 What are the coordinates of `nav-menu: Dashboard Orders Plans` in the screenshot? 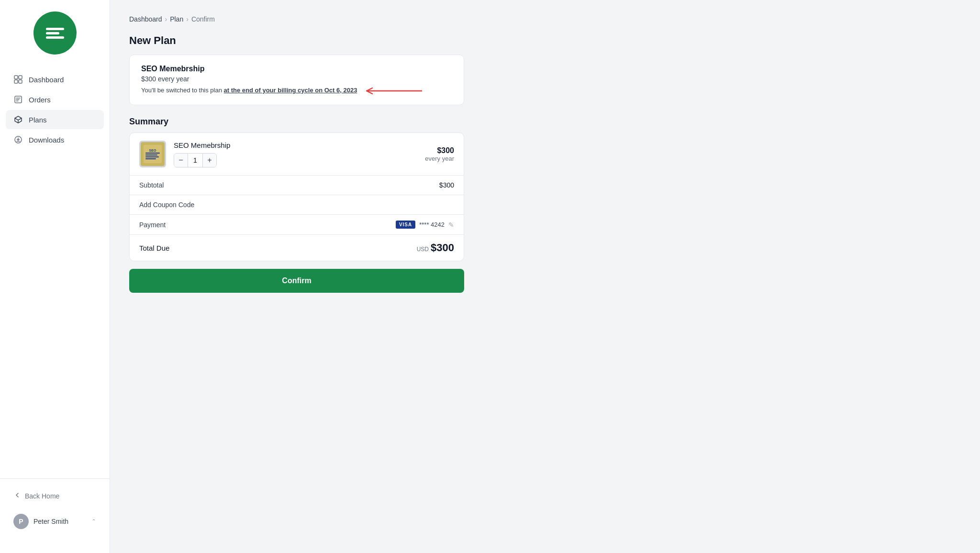 It's located at (55, 274).